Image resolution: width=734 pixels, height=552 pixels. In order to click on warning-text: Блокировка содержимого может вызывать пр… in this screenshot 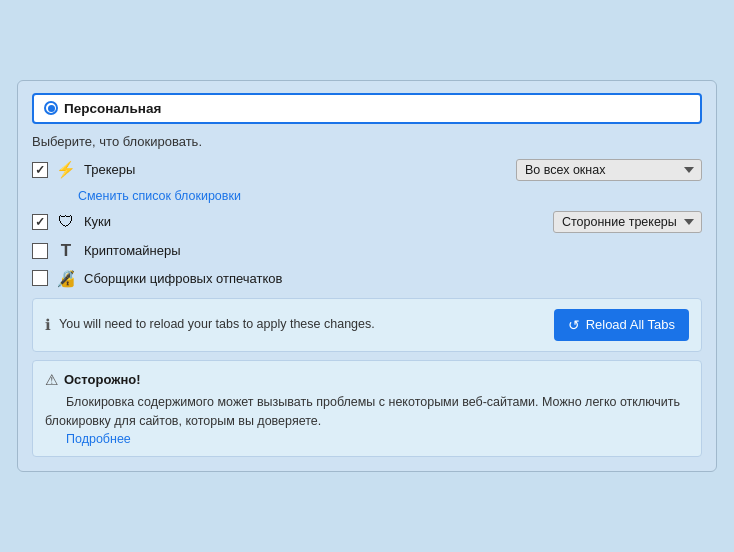, I will do `click(362, 412)`.